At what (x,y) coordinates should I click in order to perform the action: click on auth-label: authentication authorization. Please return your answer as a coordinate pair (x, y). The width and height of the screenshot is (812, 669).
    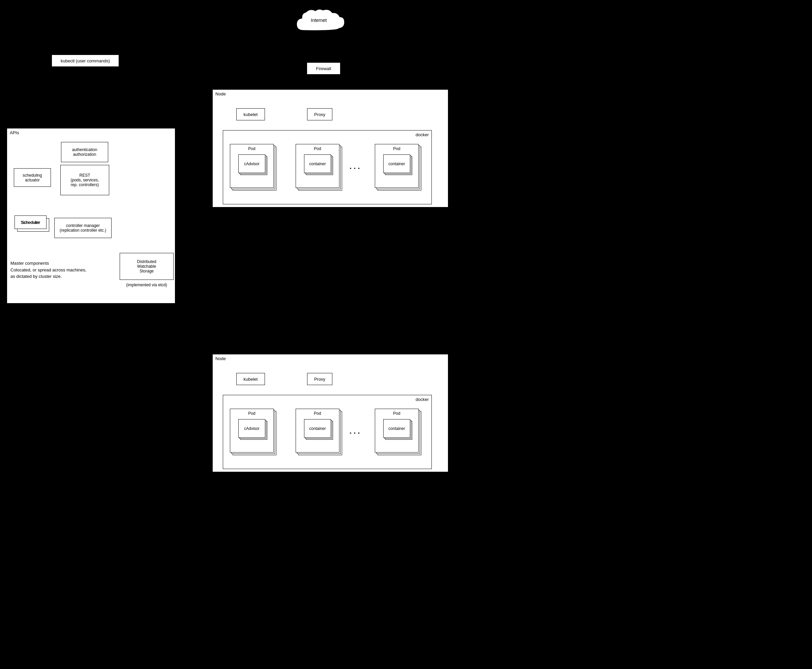
    Looking at the image, I should click on (85, 152).